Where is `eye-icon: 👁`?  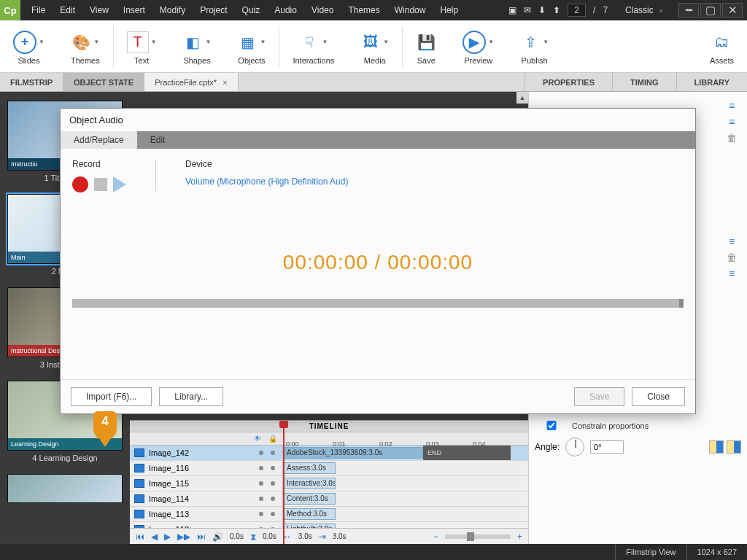
eye-icon: 👁 is located at coordinates (258, 439).